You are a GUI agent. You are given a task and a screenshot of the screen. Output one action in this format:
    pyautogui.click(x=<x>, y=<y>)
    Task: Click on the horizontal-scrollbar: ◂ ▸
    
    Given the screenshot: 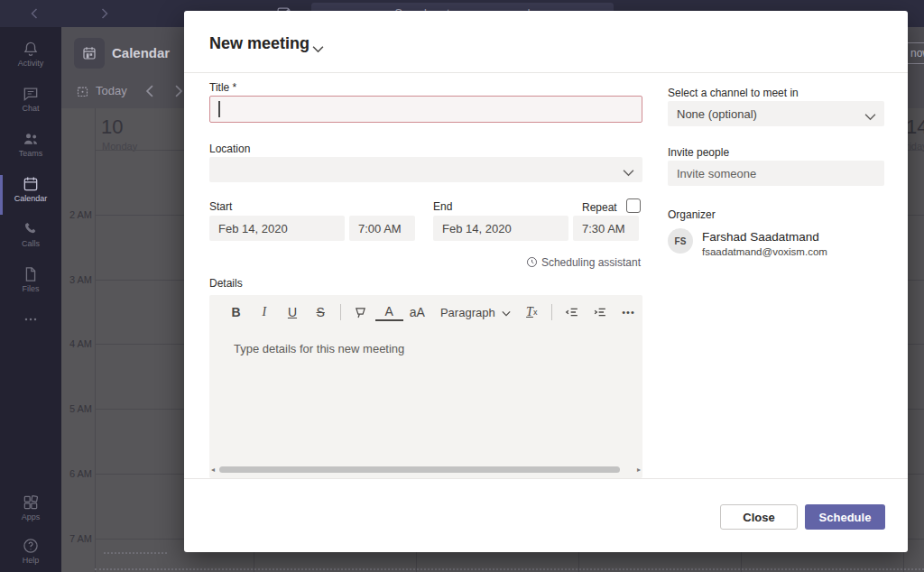 What is the action you would take?
    pyautogui.click(x=426, y=469)
    